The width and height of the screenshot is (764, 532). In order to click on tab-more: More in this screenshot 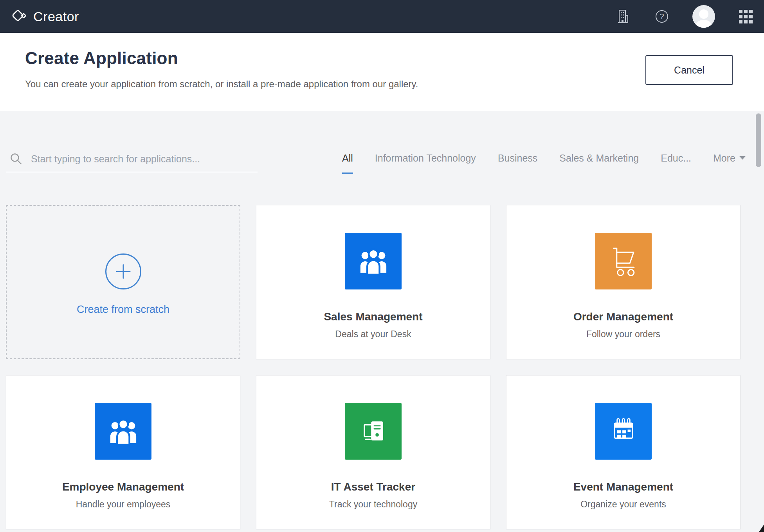, I will do `click(730, 163)`.